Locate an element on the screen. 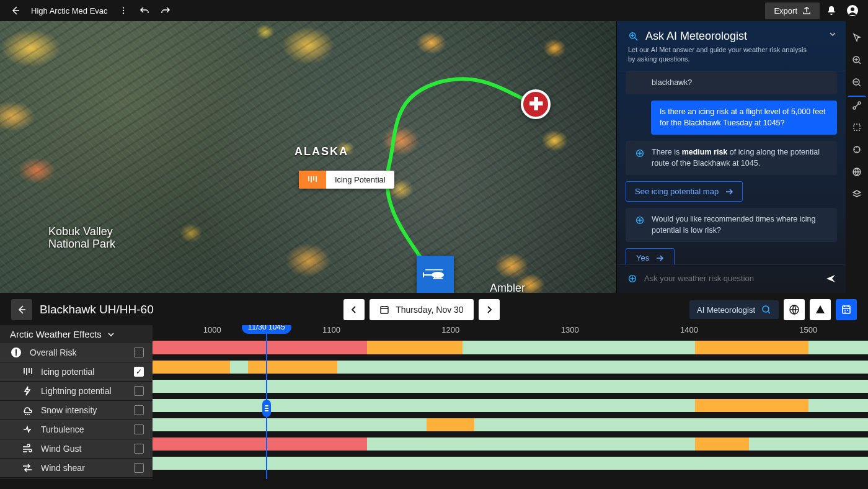 The width and height of the screenshot is (868, 489). view-globe-button is located at coordinates (794, 310).